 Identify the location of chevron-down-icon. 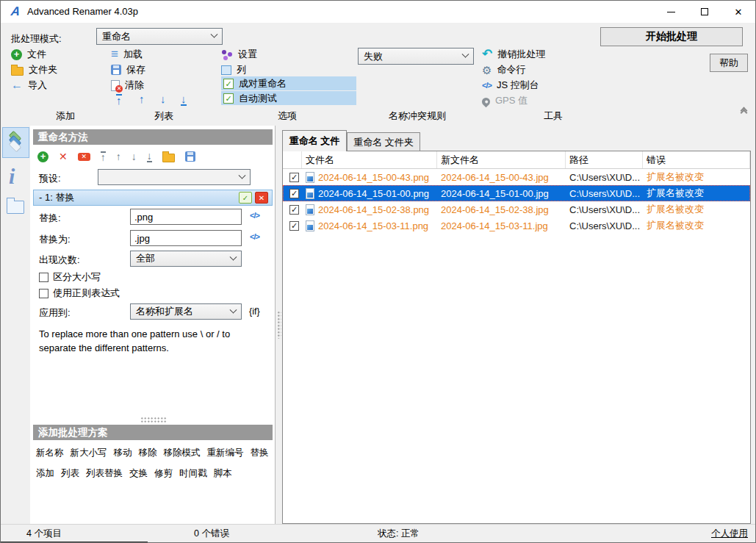
(234, 309).